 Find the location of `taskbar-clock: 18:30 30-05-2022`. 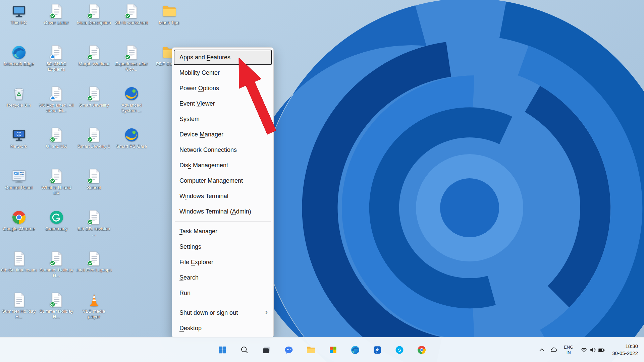

taskbar-clock: 18:30 30-05-2022 is located at coordinates (625, 350).